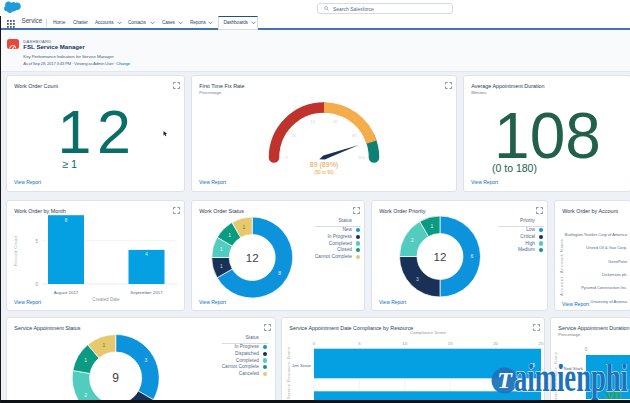 The image size is (630, 403). I want to click on svg-text: 25, so click(542, 344).